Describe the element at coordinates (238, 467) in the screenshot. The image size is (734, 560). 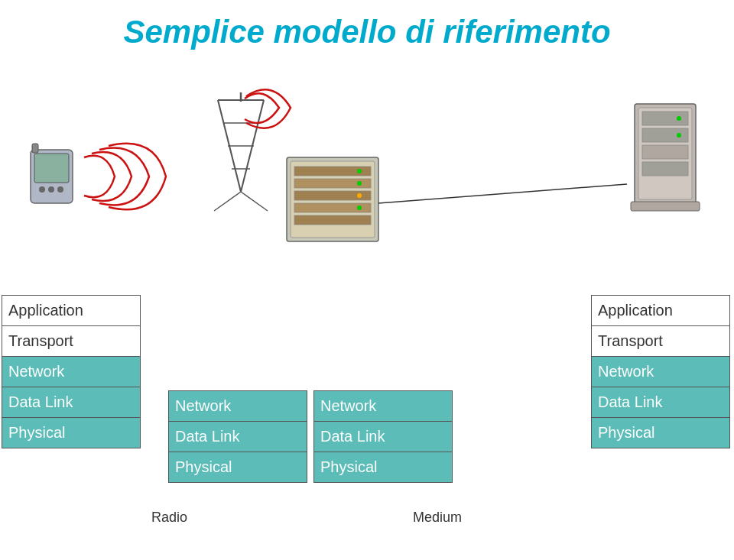
I see `midleft-physical-layer: Physical` at that location.